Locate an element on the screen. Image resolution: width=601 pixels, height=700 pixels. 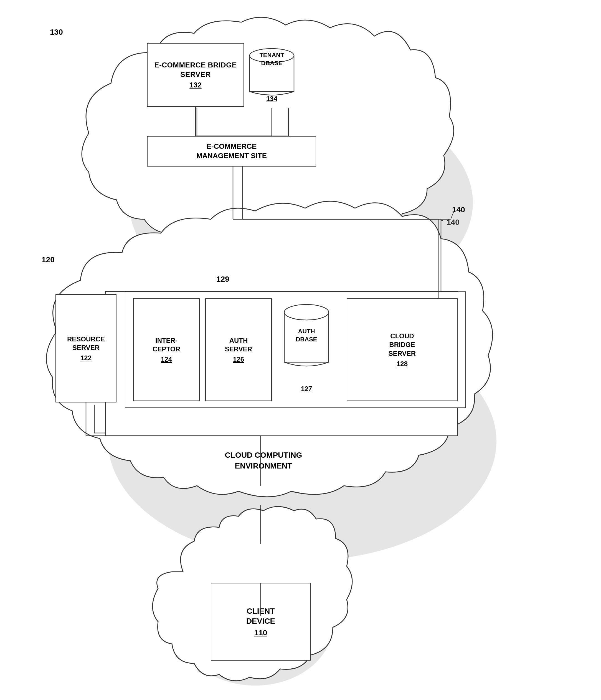
ref-140: 140 is located at coordinates (459, 210).